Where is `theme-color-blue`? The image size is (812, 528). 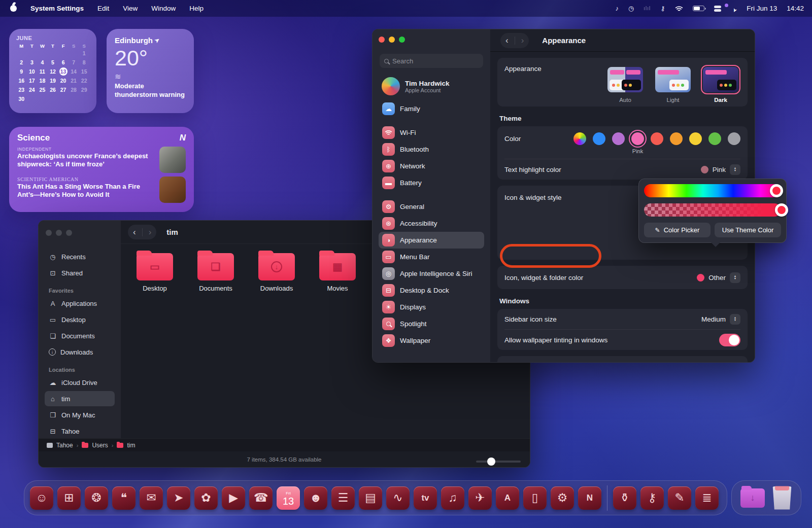 theme-color-blue is located at coordinates (599, 139).